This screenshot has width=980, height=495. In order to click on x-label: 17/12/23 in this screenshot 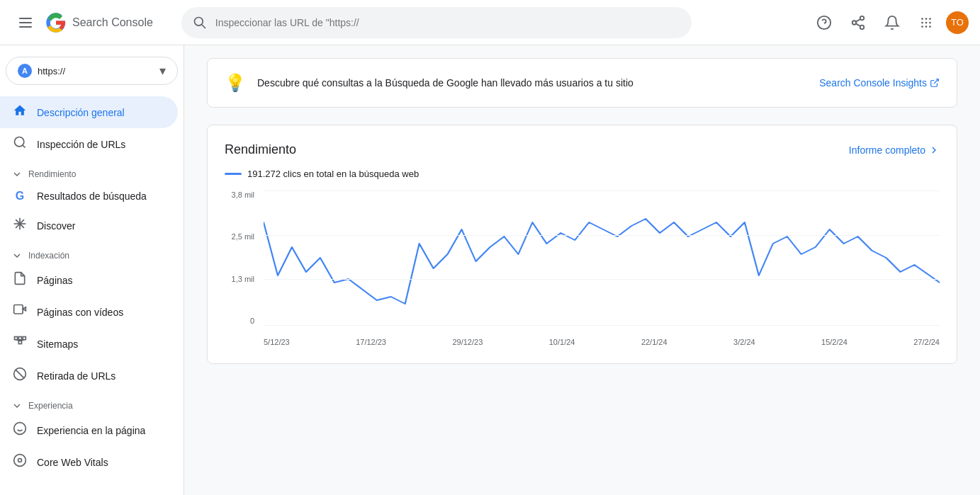, I will do `click(371, 342)`.